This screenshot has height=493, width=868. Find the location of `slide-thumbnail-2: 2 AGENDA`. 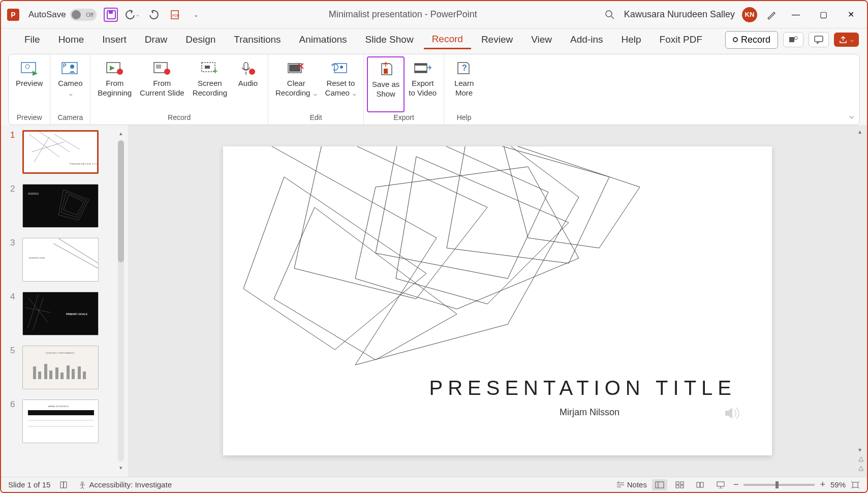

slide-thumbnail-2: 2 AGENDA is located at coordinates (65, 206).